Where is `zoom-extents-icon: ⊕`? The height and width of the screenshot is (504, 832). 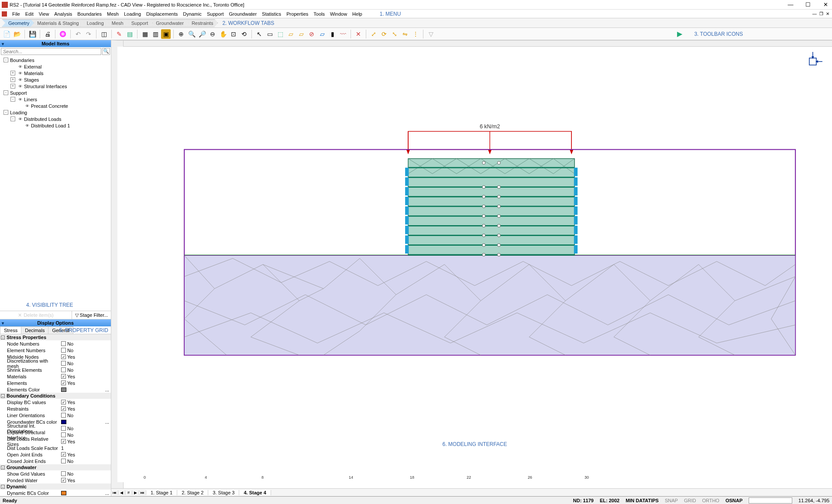
zoom-extents-icon: ⊕ is located at coordinates (181, 34).